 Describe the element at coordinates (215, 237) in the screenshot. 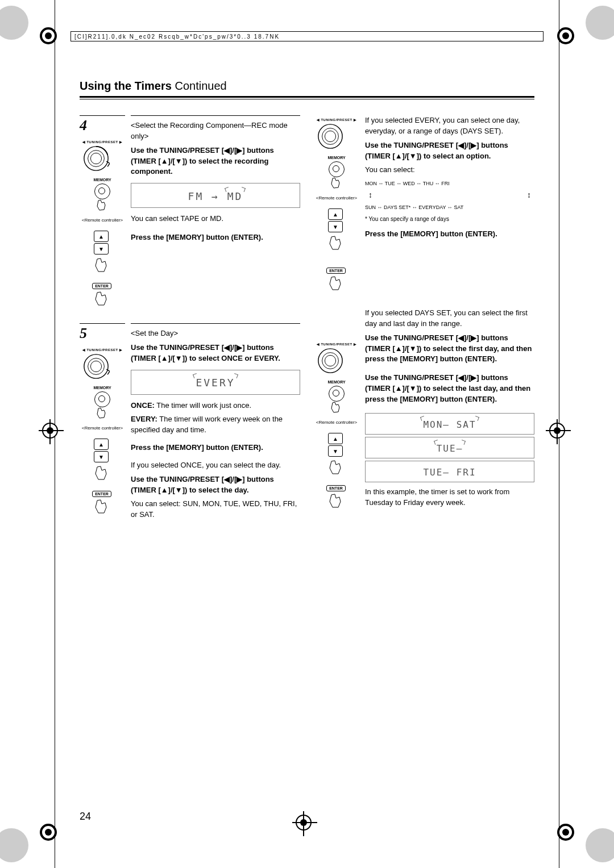

I see `step4-press: Press the [MEMORY] button (ENTER).` at that location.